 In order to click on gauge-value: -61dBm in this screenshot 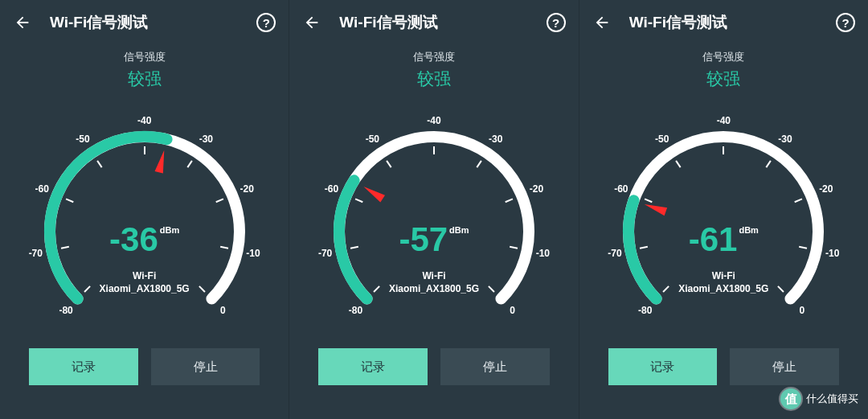, I will do `click(723, 240)`.